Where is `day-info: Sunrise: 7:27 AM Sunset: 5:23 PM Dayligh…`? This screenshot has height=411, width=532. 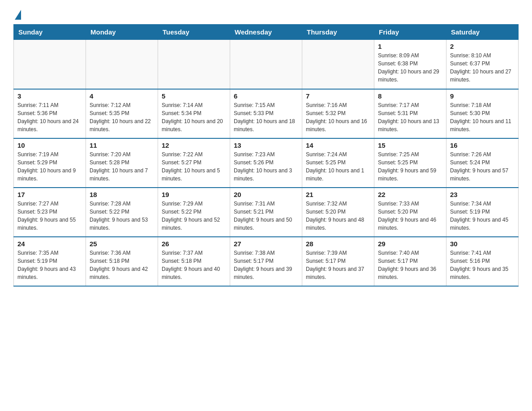
day-info: Sunrise: 7:27 AM Sunset: 5:23 PM Dayligh… is located at coordinates (50, 216).